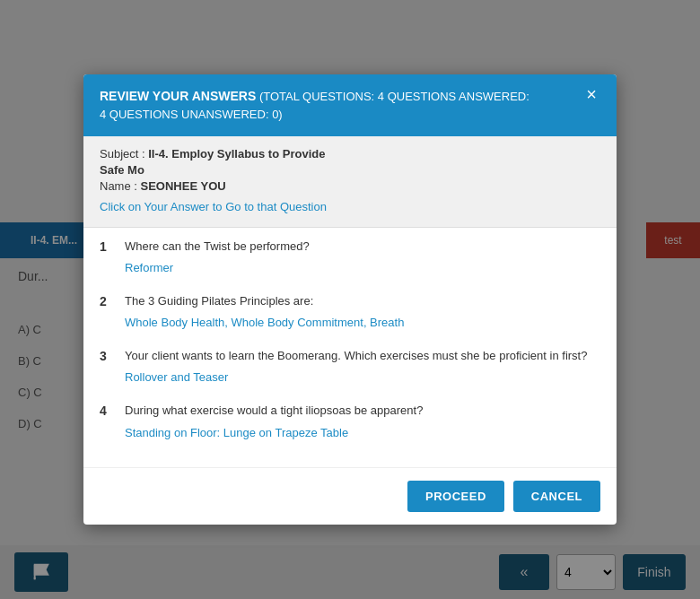 The height and width of the screenshot is (599, 700). I want to click on question-num-3: 3, so click(107, 367).